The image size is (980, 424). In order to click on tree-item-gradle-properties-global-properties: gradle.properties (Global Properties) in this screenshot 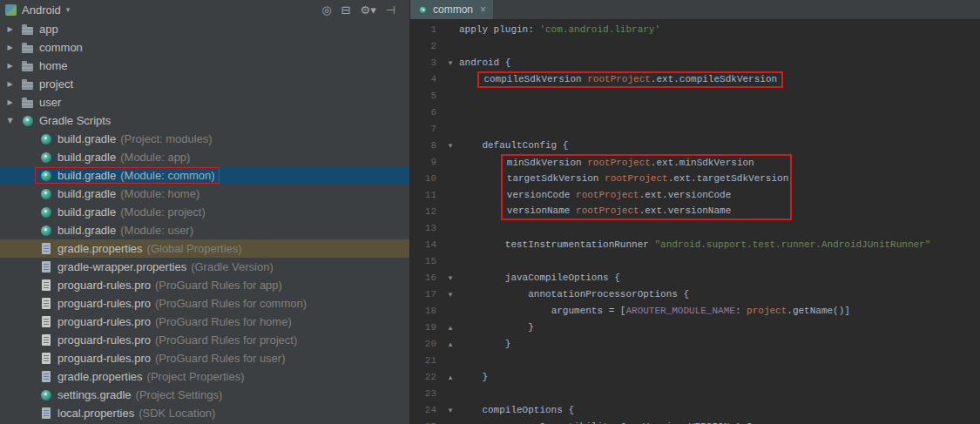, I will do `click(205, 249)`.